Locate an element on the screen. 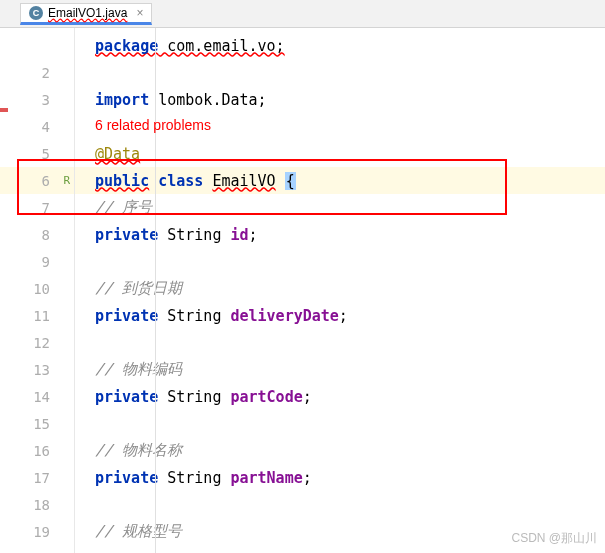  gutter-row: 5 is located at coordinates (37, 154).